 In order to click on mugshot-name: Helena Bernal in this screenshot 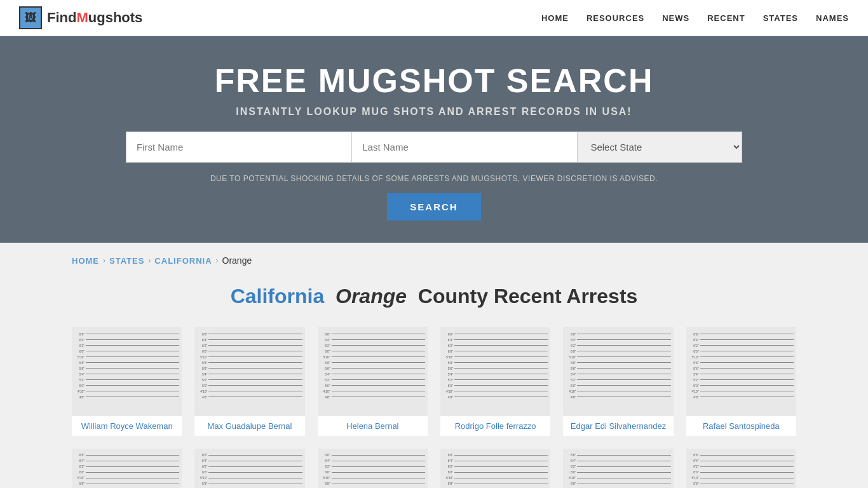, I will do `click(372, 426)`.